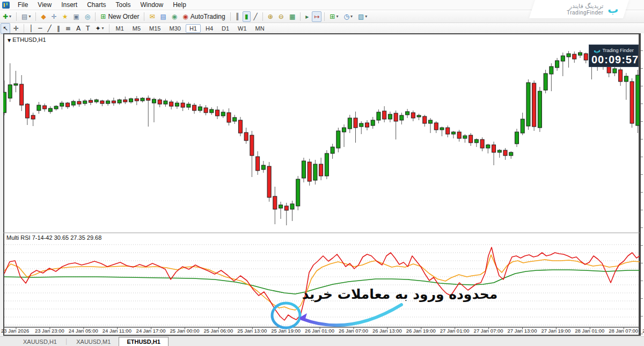 This screenshot has width=644, height=346. Describe the element at coordinates (163, 17) in the screenshot. I see `metaeditor-button: ▤` at that location.